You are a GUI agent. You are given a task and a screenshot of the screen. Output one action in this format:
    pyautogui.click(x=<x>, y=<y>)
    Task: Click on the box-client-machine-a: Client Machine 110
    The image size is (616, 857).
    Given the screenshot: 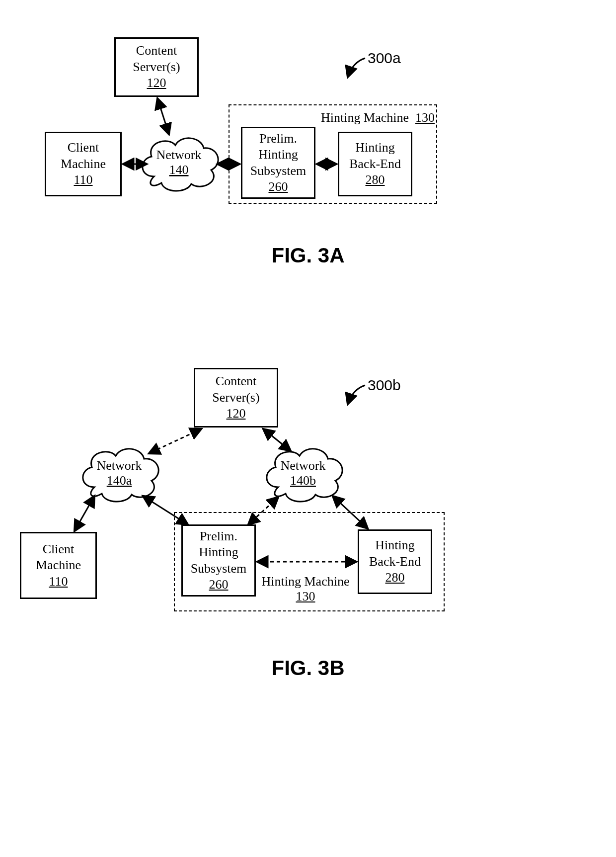 What is the action you would take?
    pyautogui.click(x=83, y=164)
    